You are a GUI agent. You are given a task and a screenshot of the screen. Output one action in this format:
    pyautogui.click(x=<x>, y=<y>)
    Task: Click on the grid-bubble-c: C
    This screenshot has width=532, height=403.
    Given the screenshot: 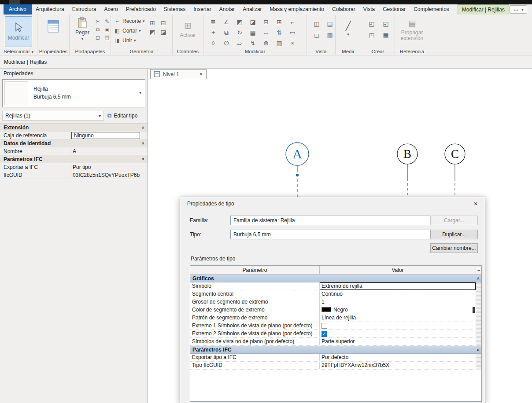 What is the action you would take?
    pyautogui.click(x=455, y=169)
    